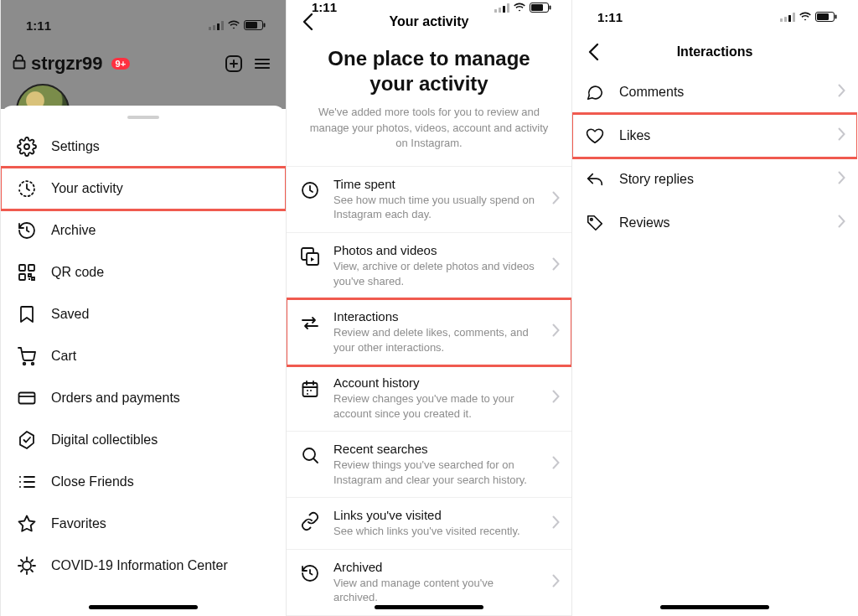 The height and width of the screenshot is (616, 858). What do you see at coordinates (27, 356) in the screenshot?
I see `cart-icon` at bounding box center [27, 356].